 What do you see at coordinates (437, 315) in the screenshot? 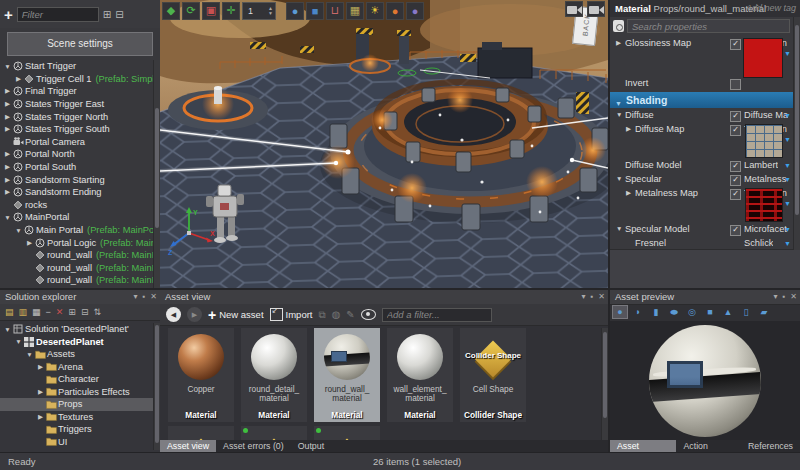
I see `asset-filter-input` at bounding box center [437, 315].